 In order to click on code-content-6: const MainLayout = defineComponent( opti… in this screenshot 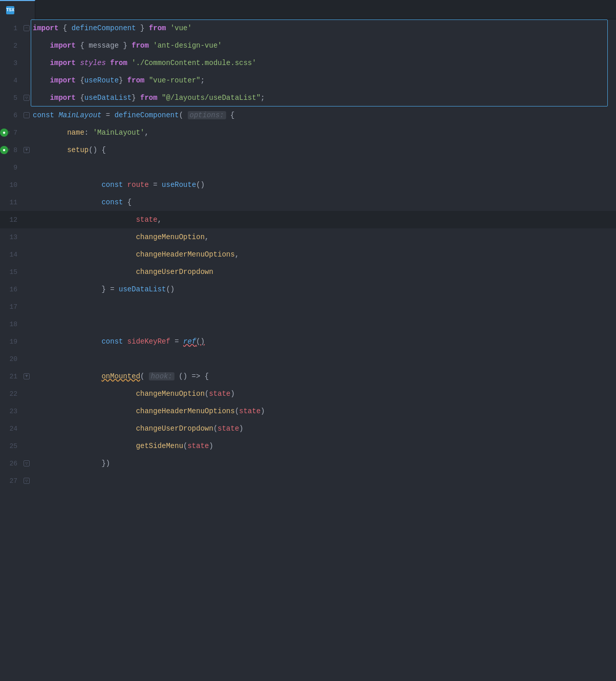, I will do `click(323, 115)`.